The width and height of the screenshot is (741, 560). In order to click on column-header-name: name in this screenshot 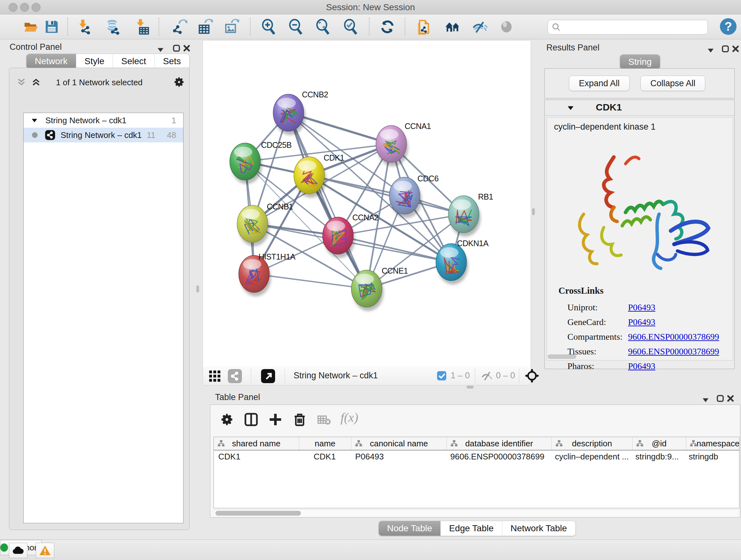, I will do `click(325, 443)`.